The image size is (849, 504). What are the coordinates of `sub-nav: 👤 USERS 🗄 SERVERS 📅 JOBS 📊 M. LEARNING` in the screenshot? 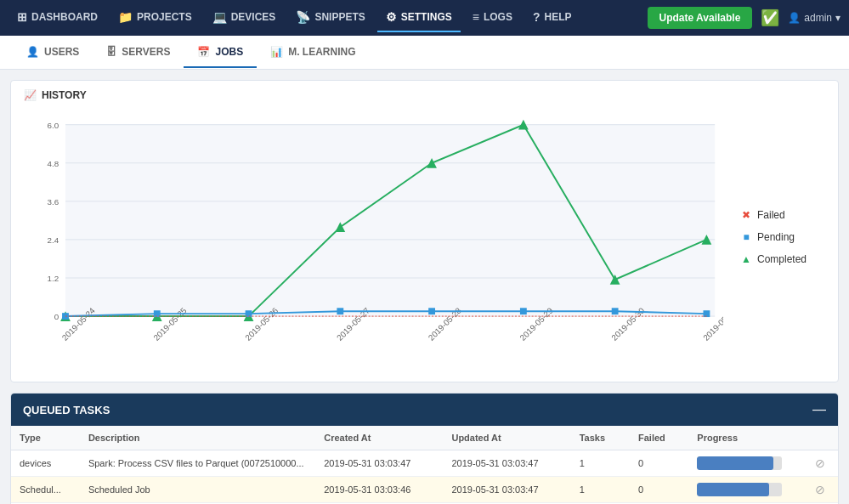 It's located at (425, 53).